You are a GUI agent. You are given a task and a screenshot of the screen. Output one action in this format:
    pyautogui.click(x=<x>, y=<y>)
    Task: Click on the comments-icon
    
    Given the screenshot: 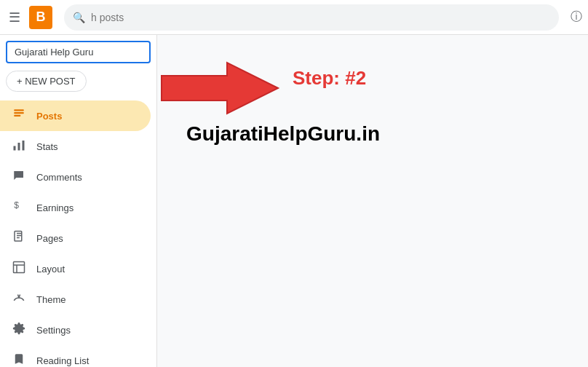 What is the action you would take?
    pyautogui.click(x=19, y=177)
    